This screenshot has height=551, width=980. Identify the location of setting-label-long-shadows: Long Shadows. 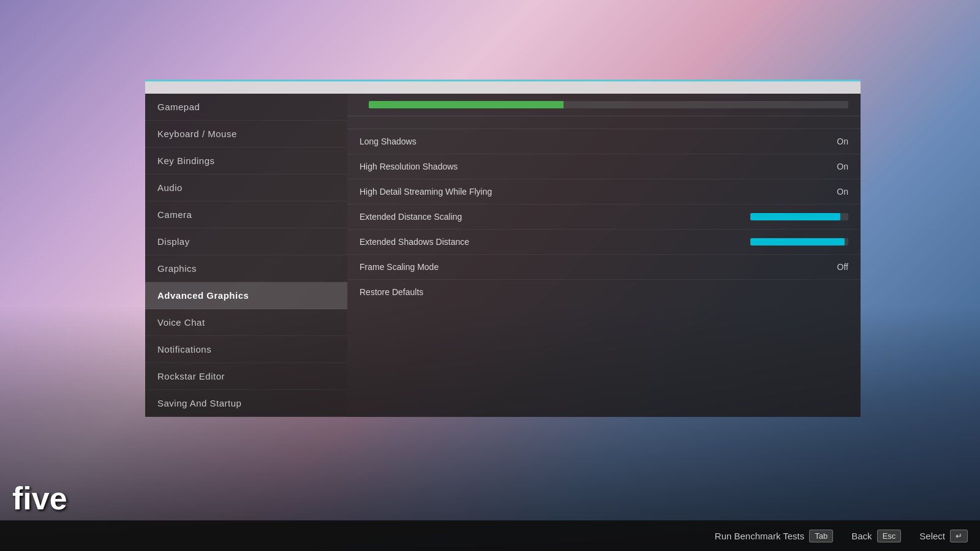
(592, 141).